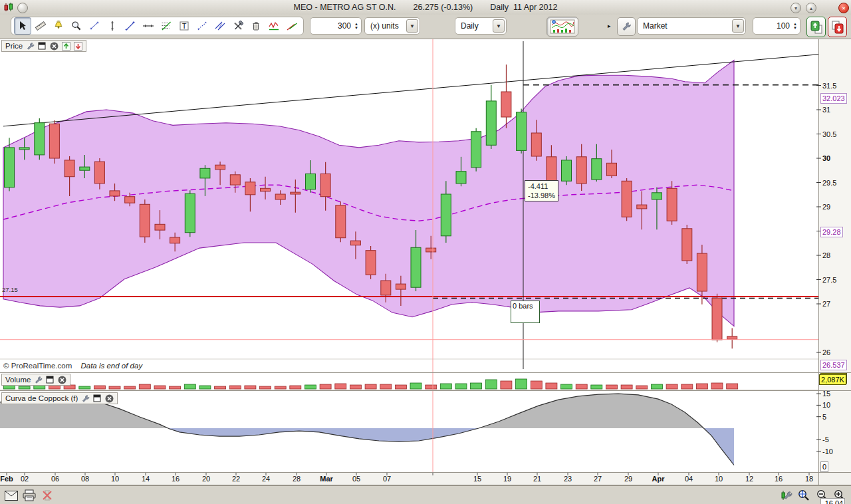 This screenshot has width=851, height=504. What do you see at coordinates (804, 495) in the screenshot?
I see `zoom-fit-button` at bounding box center [804, 495].